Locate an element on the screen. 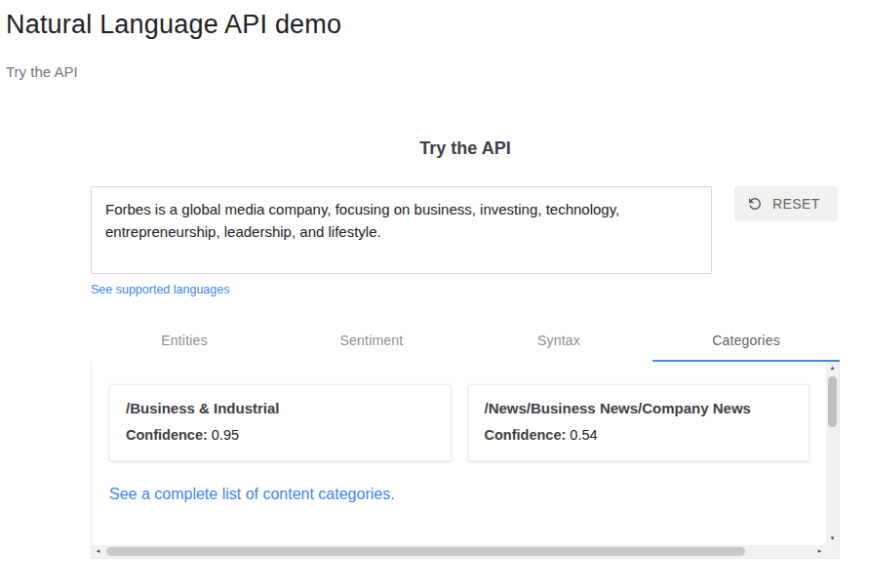  reset-icon is located at coordinates (755, 204).